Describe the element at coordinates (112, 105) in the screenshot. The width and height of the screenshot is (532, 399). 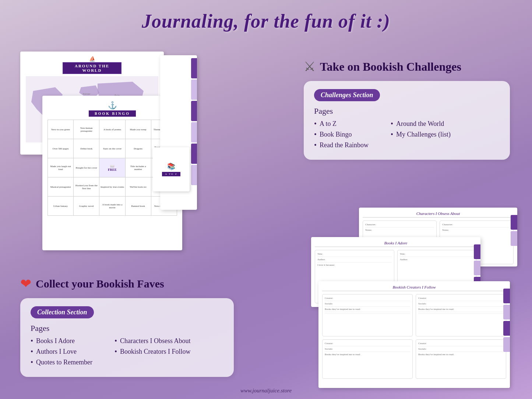
I see `wheel-icon: ⚓` at that location.